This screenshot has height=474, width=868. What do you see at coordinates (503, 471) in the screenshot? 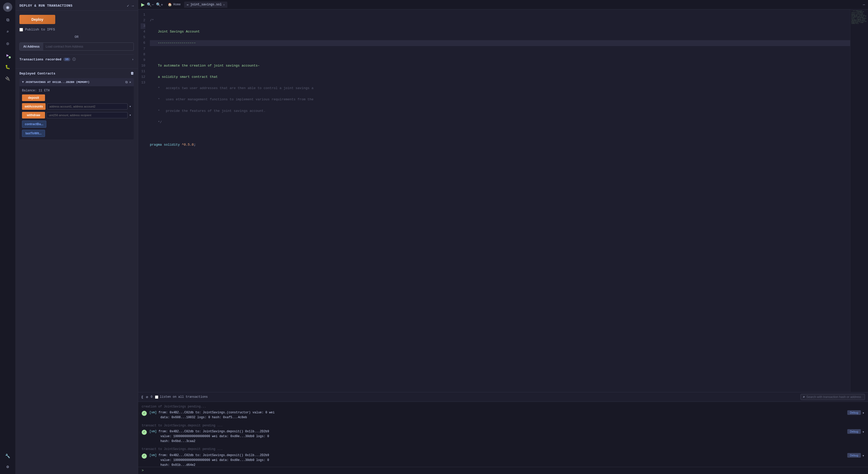
I see `console-prompt: >` at bounding box center [503, 471].